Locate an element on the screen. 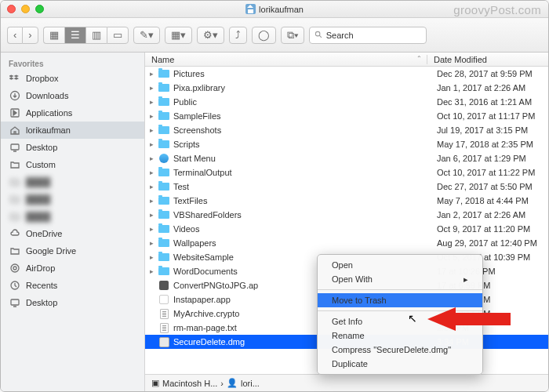 Image resolution: width=549 pixels, height=392 pixels. file-row: ▸ScreenshotsJul 19, 2017 at 3:15 PM is located at coordinates (347, 130).